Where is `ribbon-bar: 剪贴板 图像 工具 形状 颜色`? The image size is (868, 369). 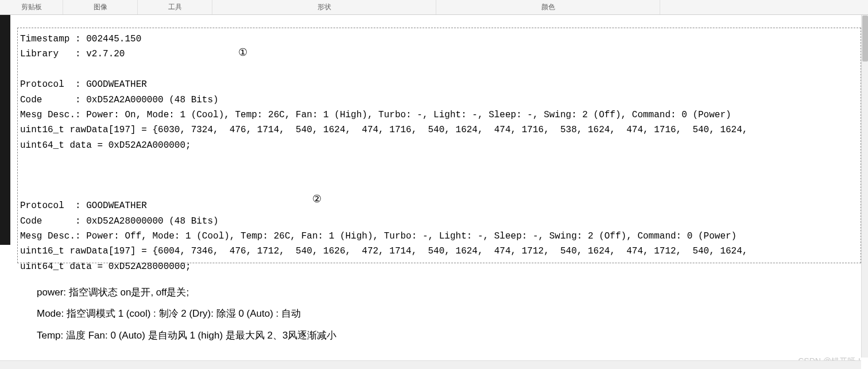 ribbon-bar: 剪贴板 图像 工具 形状 颜色 is located at coordinates (434, 7).